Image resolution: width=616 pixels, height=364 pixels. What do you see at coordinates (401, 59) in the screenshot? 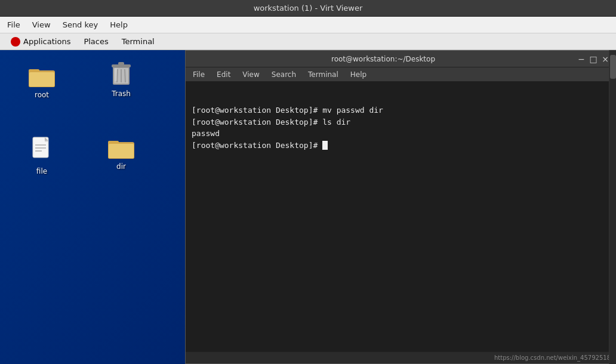
I see `terminal-titlebar: root@workstation:~/Desktop − □ ×` at bounding box center [401, 59].